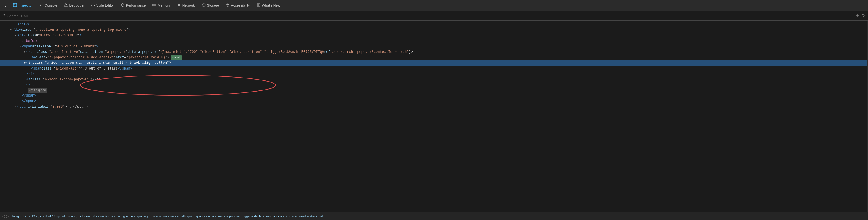  What do you see at coordinates (186, 5) in the screenshot?
I see `tab-network: Network` at bounding box center [186, 5].